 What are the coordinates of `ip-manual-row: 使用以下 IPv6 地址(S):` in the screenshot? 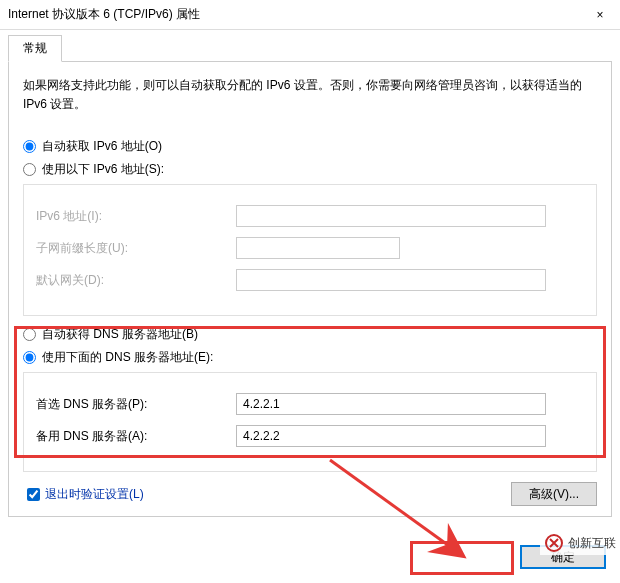 It's located at (310, 170).